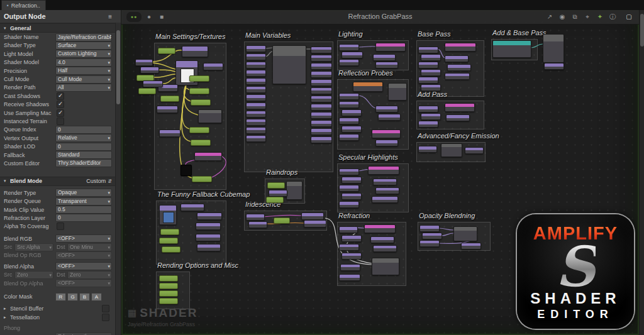 This screenshot has height=335, width=644. I want to click on live-preview-icon: ●●, so click(134, 17).